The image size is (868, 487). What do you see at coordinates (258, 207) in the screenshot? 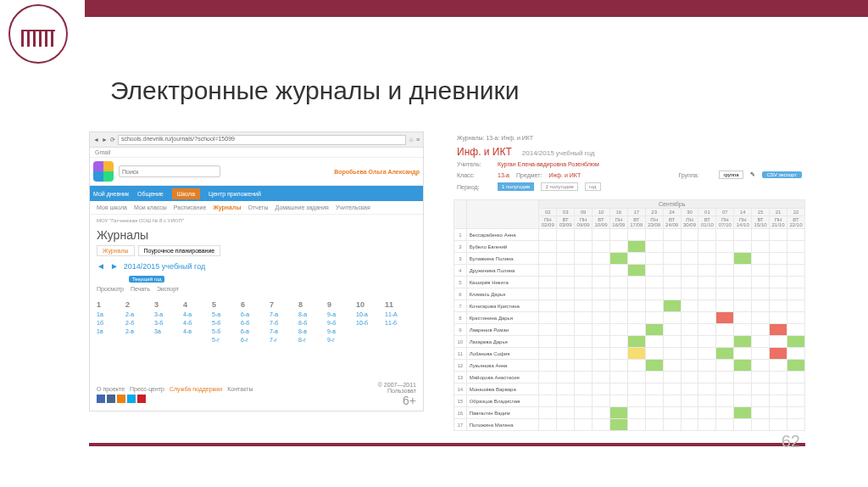
I see `subnav-reports: Отчеты` at bounding box center [258, 207].